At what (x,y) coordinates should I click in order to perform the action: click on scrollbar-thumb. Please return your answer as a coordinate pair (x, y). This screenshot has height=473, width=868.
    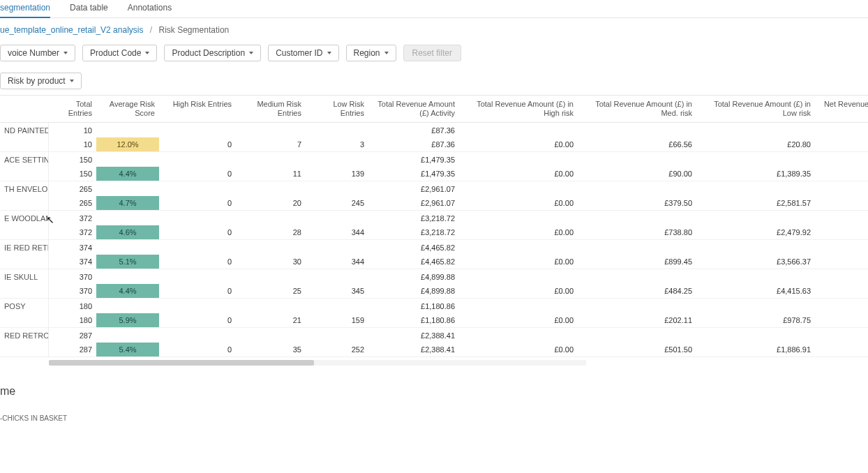
    Looking at the image, I should click on (181, 363).